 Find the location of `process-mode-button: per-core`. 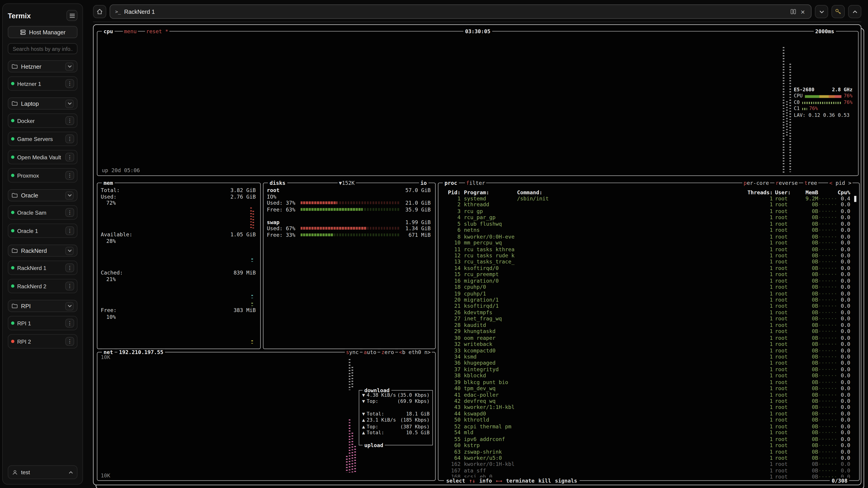

process-mode-button: per-core is located at coordinates (756, 183).